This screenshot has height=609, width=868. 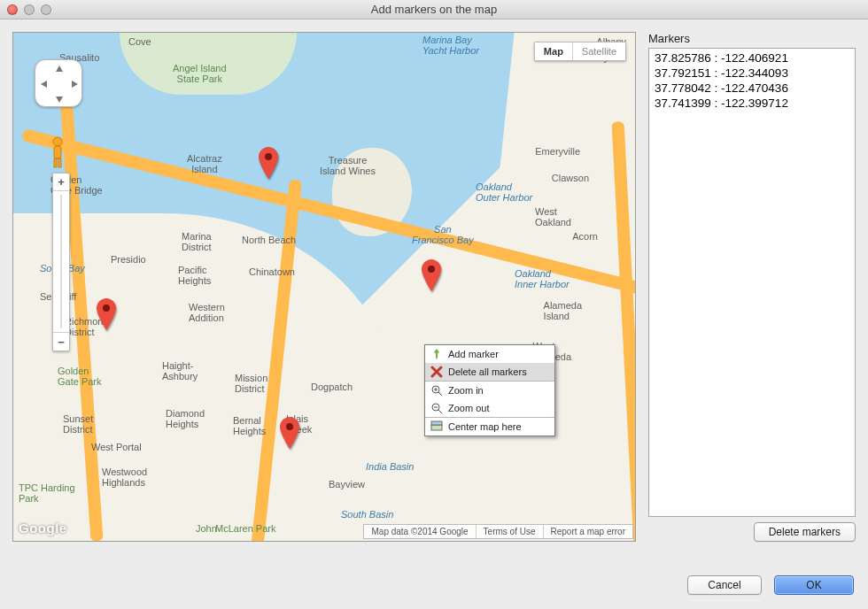 I want to click on place-label: Sunset District, so click(x=78, y=424).